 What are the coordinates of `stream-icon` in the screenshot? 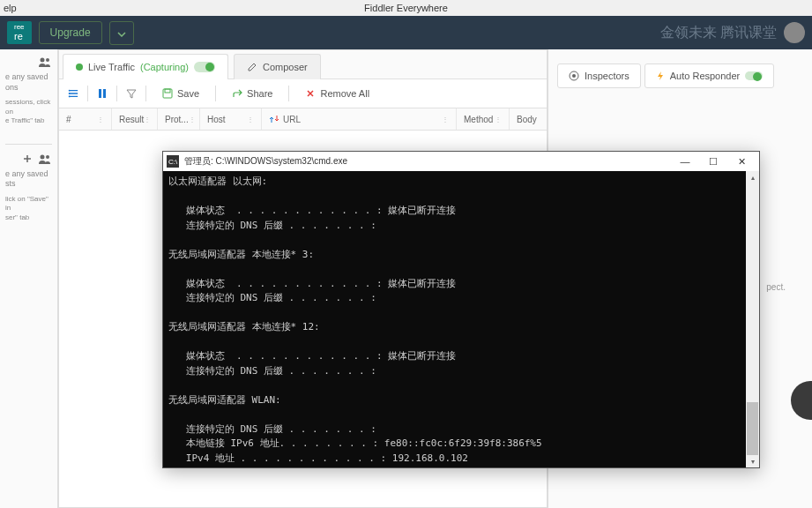 It's located at (73, 93).